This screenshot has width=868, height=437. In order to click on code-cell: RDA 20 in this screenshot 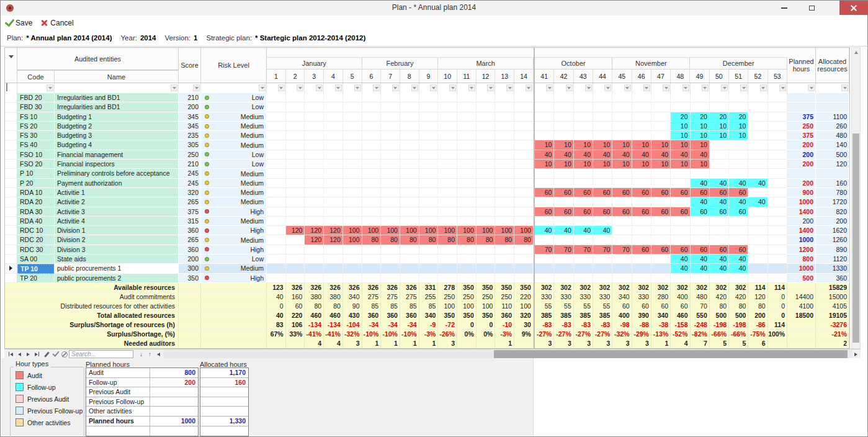, I will do `click(36, 202)`.